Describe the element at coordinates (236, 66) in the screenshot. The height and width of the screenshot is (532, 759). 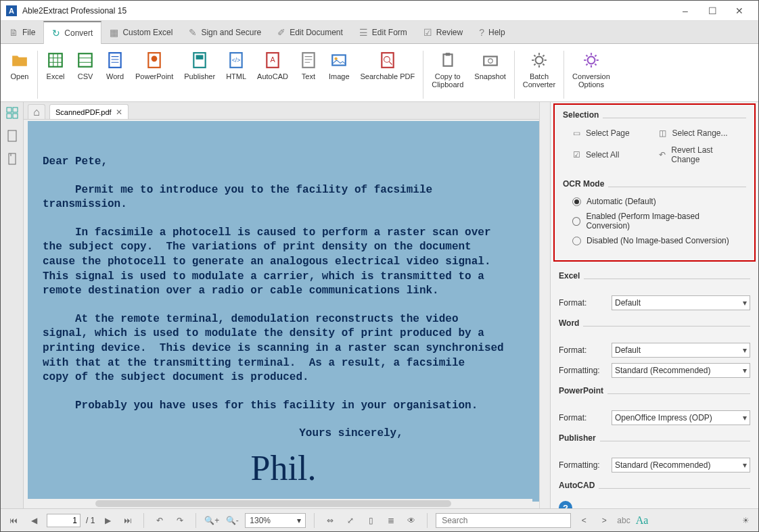
I see `ribbon-html: </>HTML` at that location.